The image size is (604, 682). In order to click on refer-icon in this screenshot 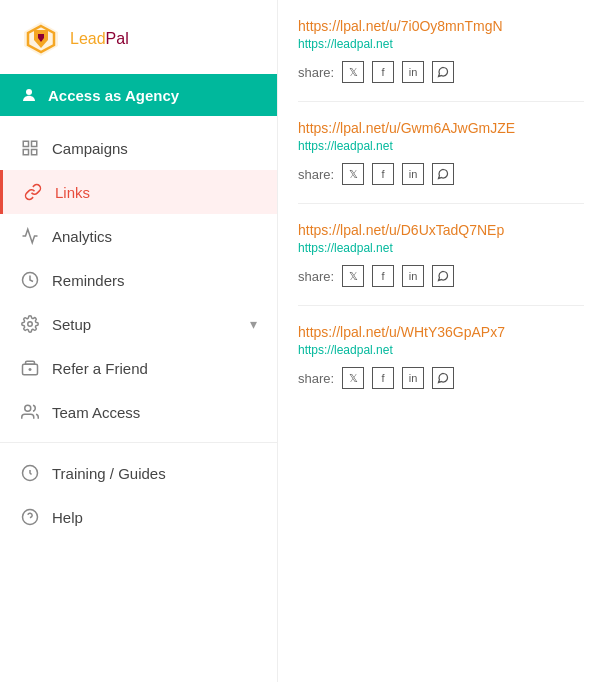, I will do `click(30, 368)`.